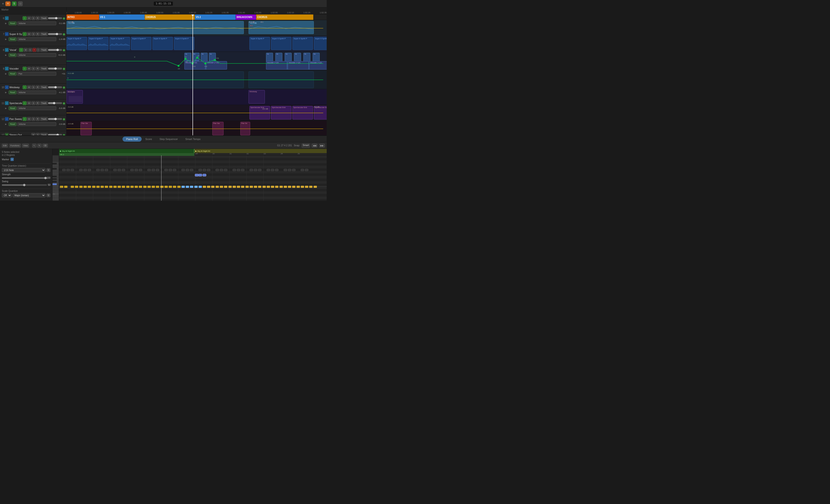  Describe the element at coordinates (64, 50) in the screenshot. I see `track-pan-knob-8: ◉` at that location.